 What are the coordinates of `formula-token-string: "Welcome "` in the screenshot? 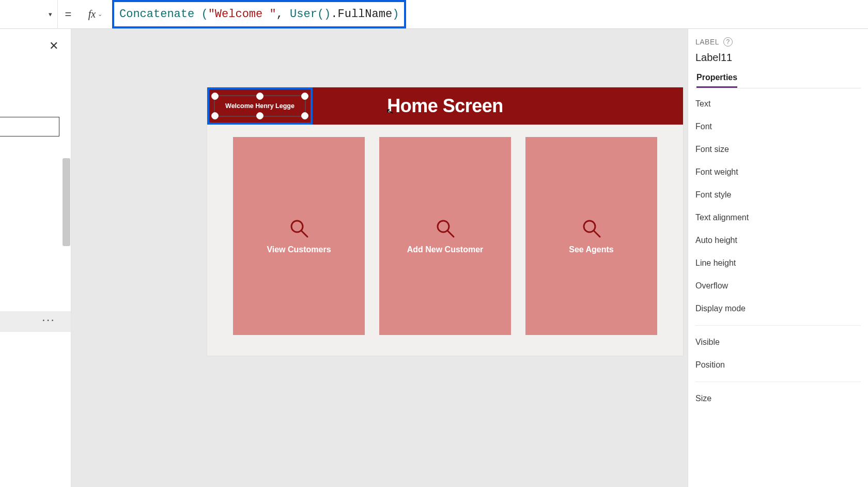 It's located at (242, 14).